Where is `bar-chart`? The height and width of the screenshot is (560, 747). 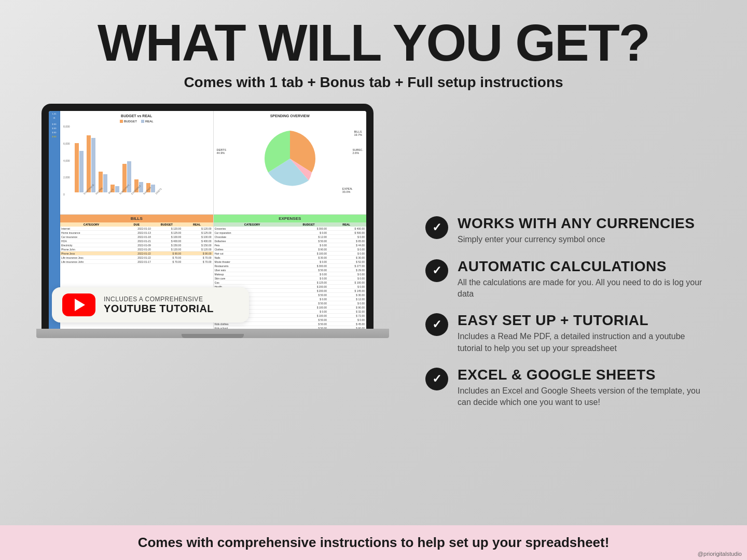
bar-chart is located at coordinates (141, 159).